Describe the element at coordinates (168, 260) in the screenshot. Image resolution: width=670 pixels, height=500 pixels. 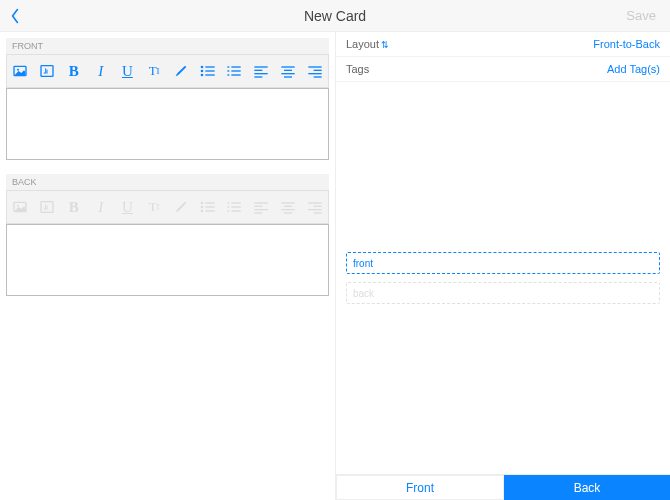
I see `back-editor` at that location.